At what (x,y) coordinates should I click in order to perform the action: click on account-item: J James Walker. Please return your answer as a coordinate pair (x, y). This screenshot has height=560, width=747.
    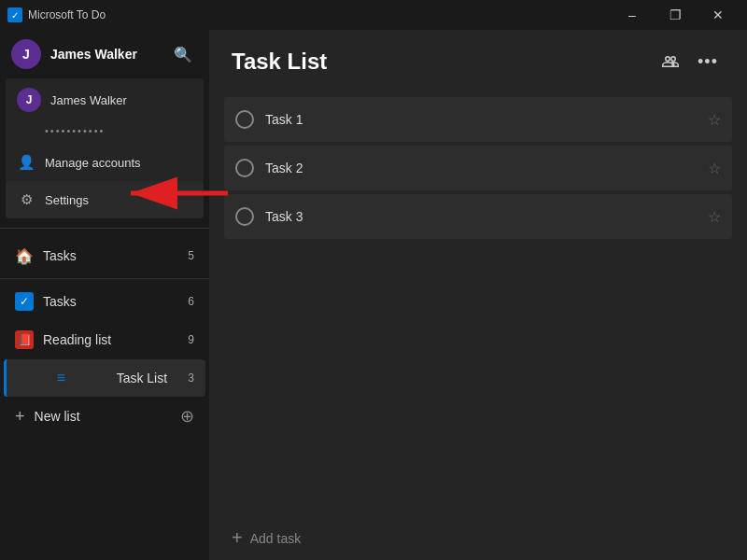
    Looking at the image, I should click on (105, 100).